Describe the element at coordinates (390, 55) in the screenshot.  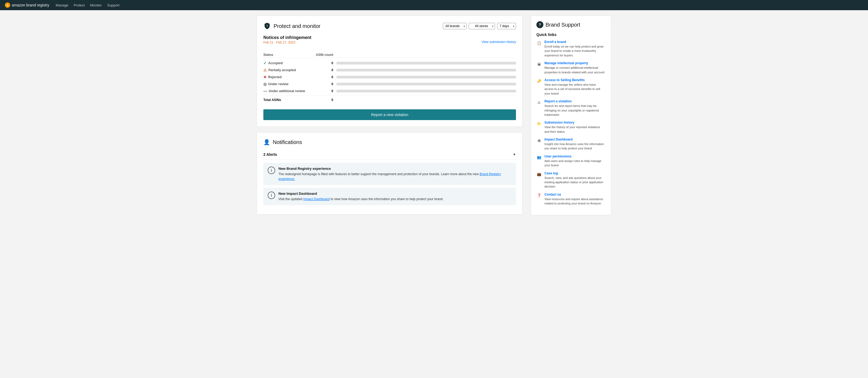
I see `table-header: Status ASIN count` at that location.